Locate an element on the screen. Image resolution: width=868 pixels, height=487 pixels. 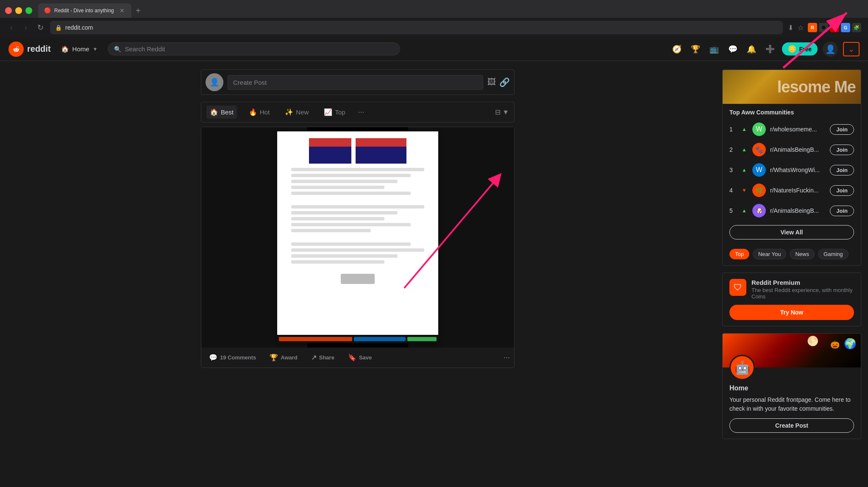
browser-actions: ⬇ ☆ R ⚙ ● G 🧩 is located at coordinates (825, 28).